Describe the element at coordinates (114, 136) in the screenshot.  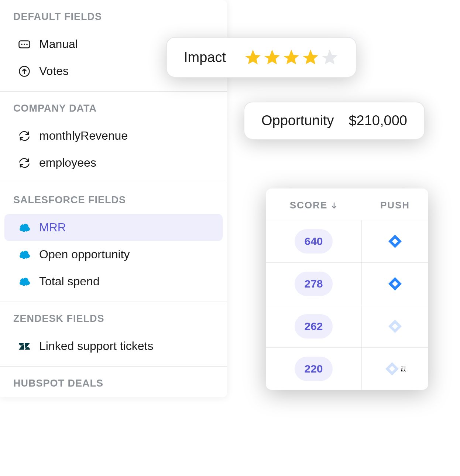
I see `sidebar-item-monthly-revenue: monthlyRevenue` at that location.